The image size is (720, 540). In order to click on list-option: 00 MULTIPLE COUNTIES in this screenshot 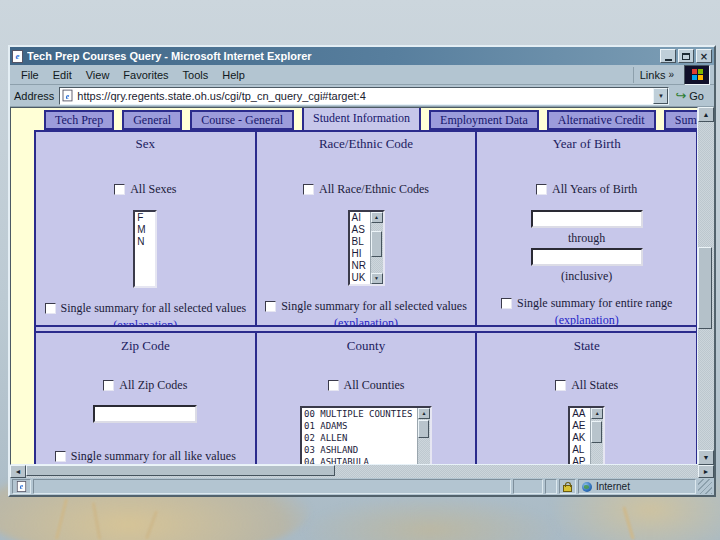, I will do `click(360, 414)`.